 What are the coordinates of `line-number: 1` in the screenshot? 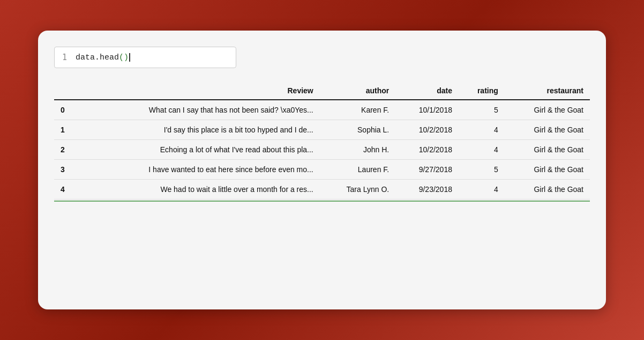 It's located at (64, 57).